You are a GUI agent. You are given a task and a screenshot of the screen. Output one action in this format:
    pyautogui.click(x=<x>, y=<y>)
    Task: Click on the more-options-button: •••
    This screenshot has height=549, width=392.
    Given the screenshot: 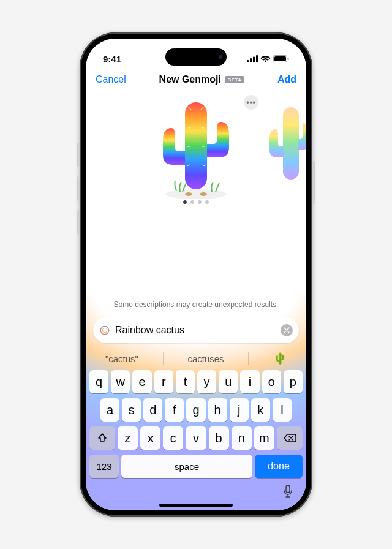 What is the action you would take?
    pyautogui.click(x=251, y=102)
    